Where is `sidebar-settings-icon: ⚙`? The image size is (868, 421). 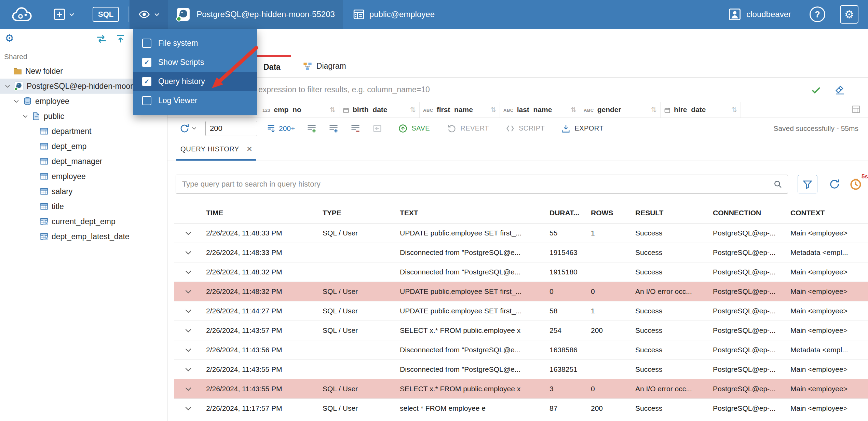
sidebar-settings-icon: ⚙ is located at coordinates (10, 38).